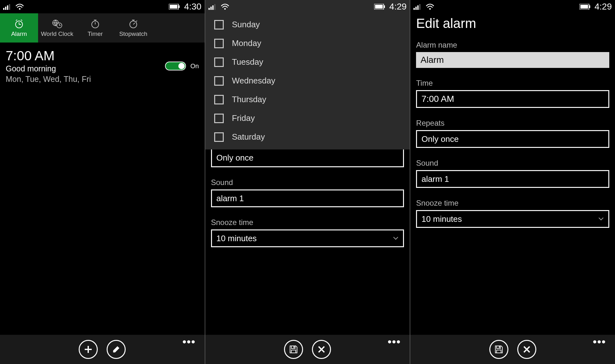  What do you see at coordinates (102, 66) in the screenshot?
I see `alarm-item: 7:00 AM Good morning Mon, Tue, Wed, Thu,…` at bounding box center [102, 66].